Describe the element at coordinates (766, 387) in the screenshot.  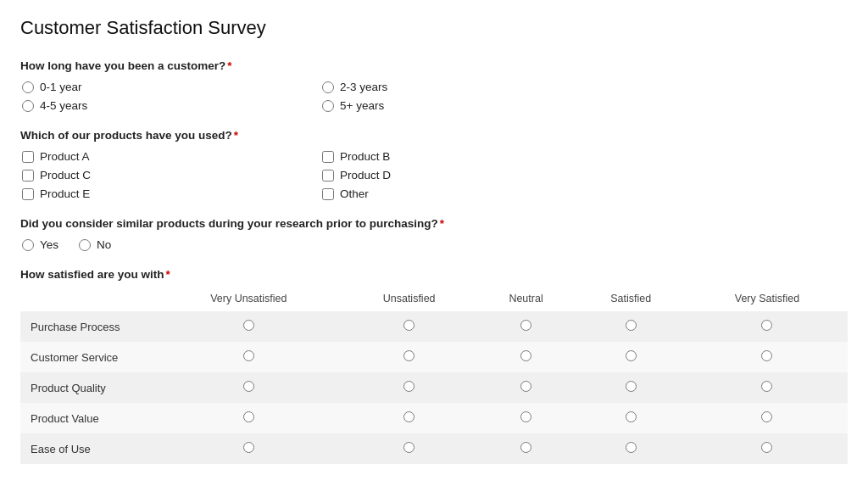
I see `radio-quality-very-satisfied` at that location.